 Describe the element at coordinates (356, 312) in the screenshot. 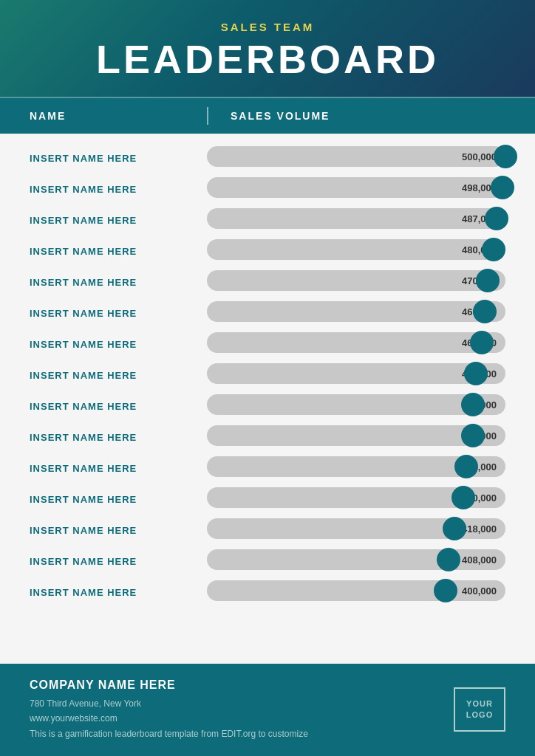

I see `bar-bg: 466,000` at that location.